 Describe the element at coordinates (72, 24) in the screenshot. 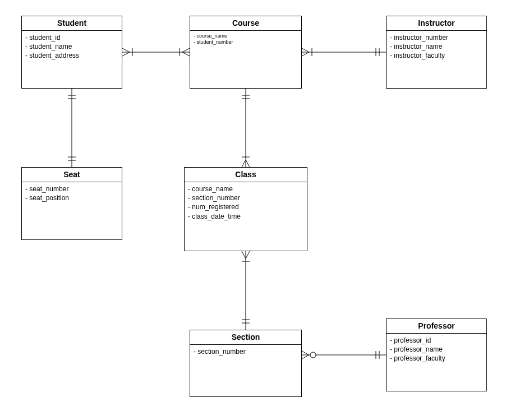

I see `entity-student-title: Student` at that location.